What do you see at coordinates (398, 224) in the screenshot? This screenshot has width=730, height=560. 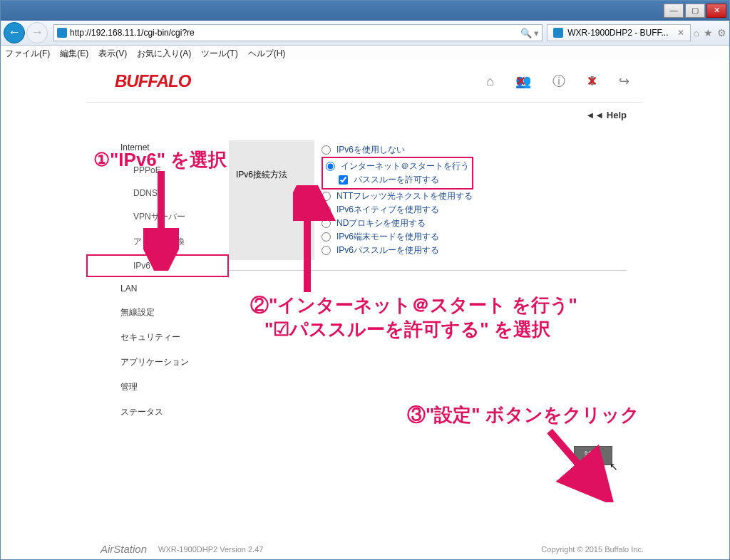 I see `ipv6-option-ndproxy: NDプロキシを使用する` at bounding box center [398, 224].